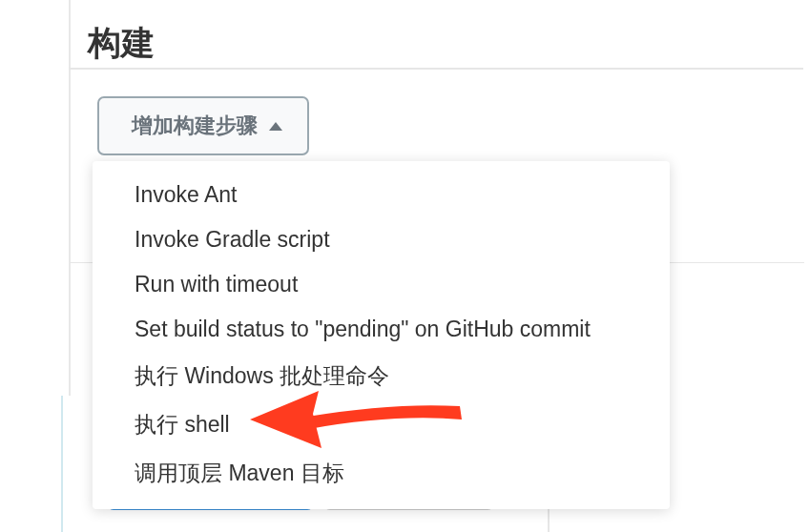  I want to click on menu-item-windows-batch: 执行 Windows 批处理命令, so click(382, 376).